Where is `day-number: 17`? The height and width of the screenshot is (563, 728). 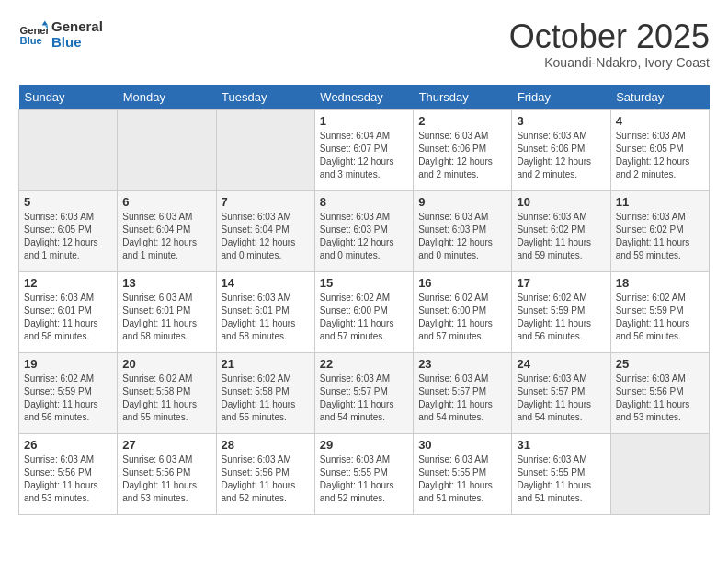
day-number: 17 is located at coordinates (561, 283).